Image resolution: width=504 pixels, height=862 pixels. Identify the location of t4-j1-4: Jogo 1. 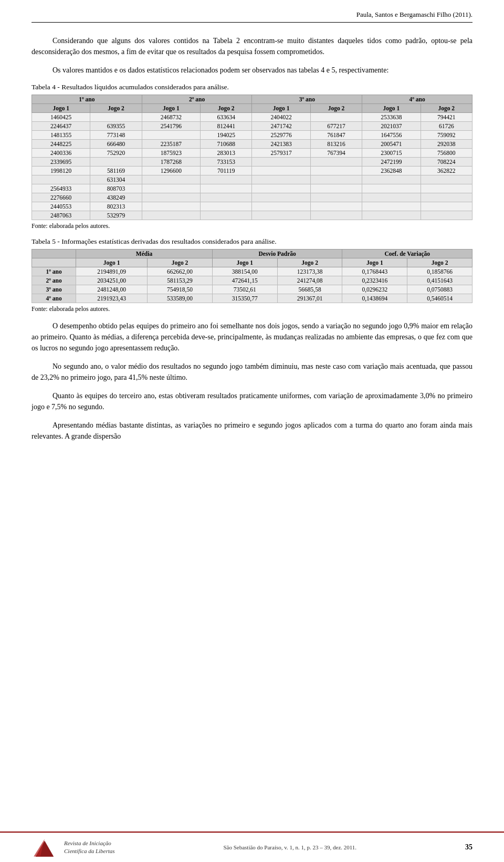
(392, 108).